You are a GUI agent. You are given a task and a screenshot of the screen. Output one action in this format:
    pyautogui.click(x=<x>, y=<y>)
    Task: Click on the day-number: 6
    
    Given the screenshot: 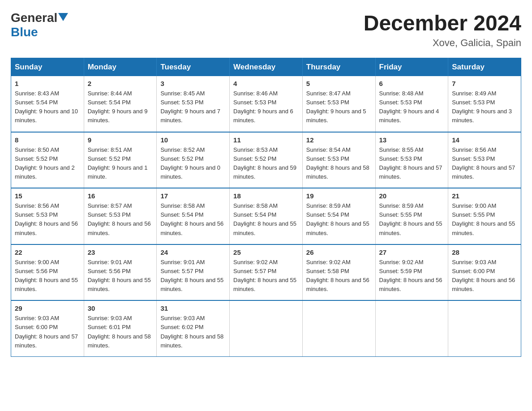 What is the action you would take?
    pyautogui.click(x=412, y=83)
    